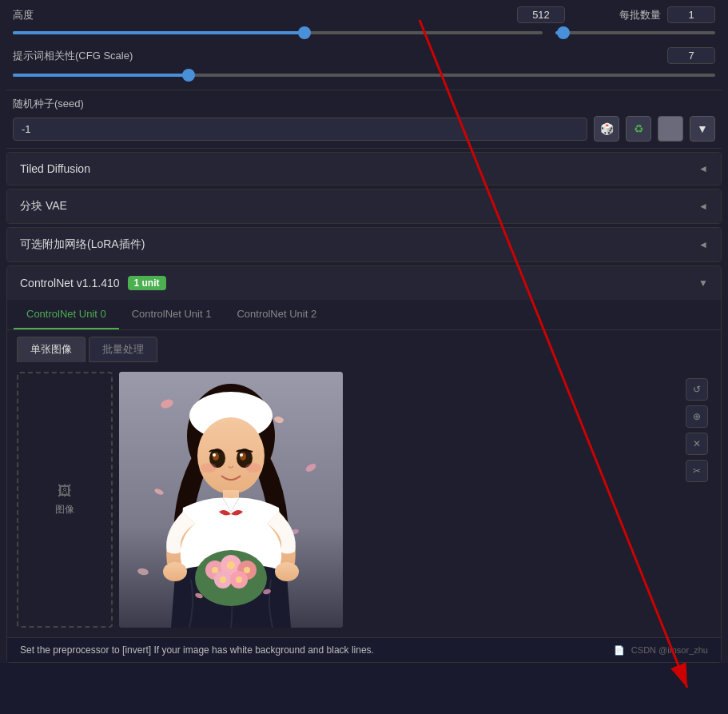  Describe the element at coordinates (703, 283) in the screenshot. I see `controlnet-arrow: ▼` at that location.